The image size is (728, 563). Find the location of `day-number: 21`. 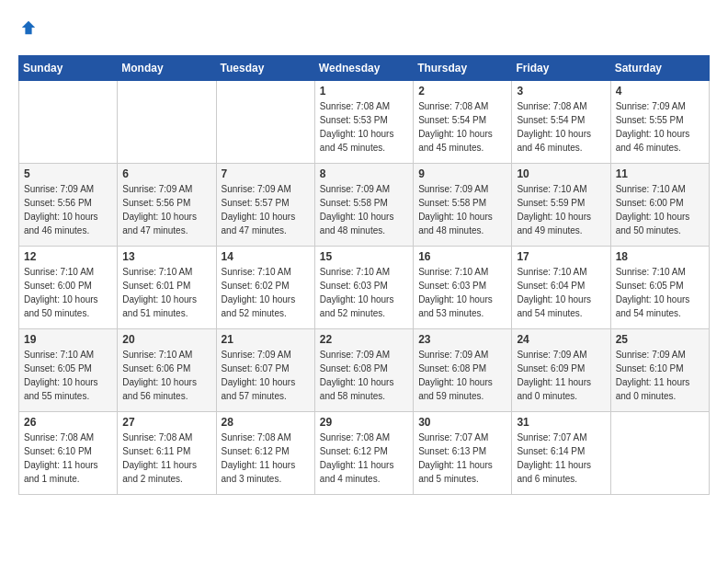

day-number: 21 is located at coordinates (266, 339).